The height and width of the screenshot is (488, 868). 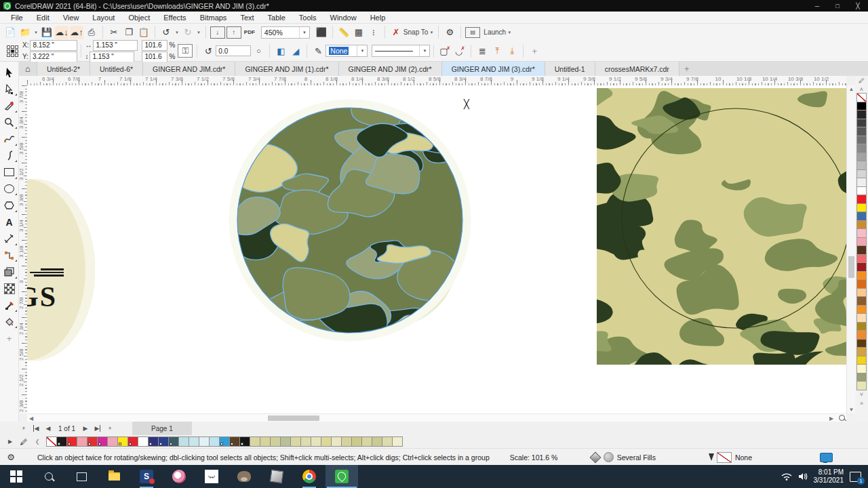 What do you see at coordinates (851, 249) in the screenshot?
I see `vertical-scrollbar: ▲ ▼` at bounding box center [851, 249].